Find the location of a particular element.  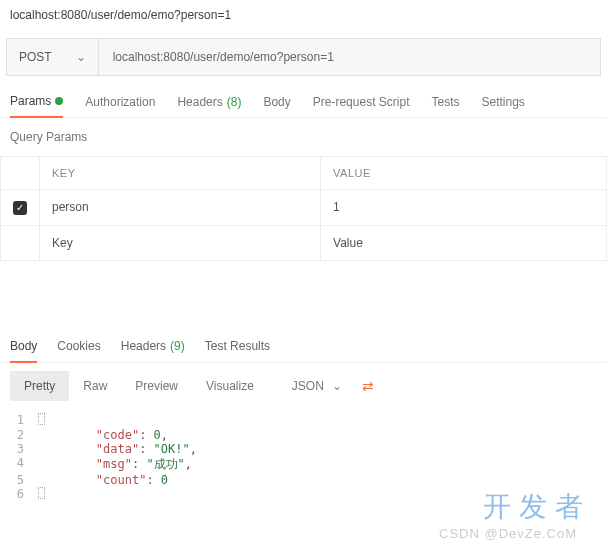

view-preview: Preview is located at coordinates (156, 386).